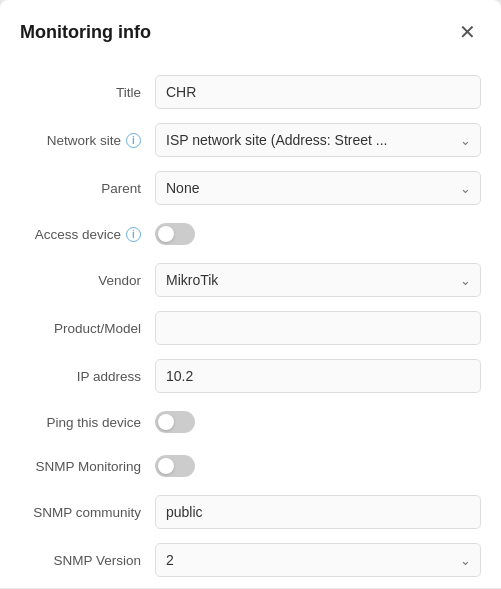 This screenshot has width=501, height=589. I want to click on snmp-monitoring-toggle-wrap, so click(318, 466).